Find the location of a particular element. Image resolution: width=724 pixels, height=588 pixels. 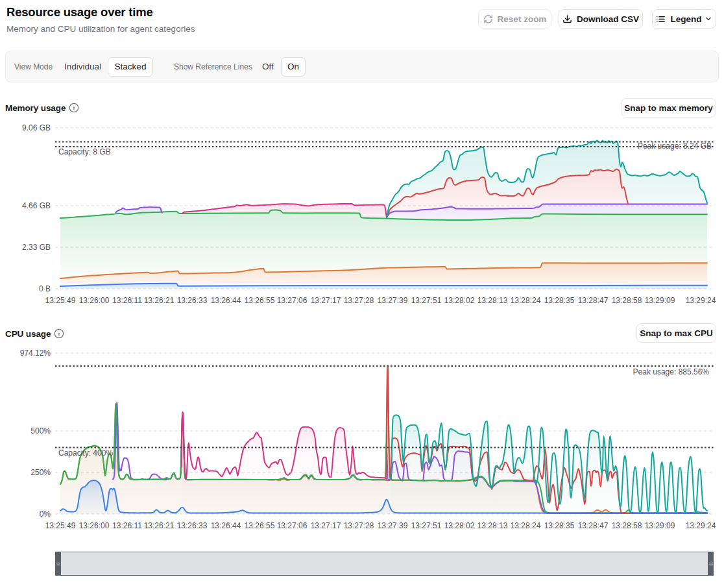

svg-text: 0% is located at coordinates (45, 514).